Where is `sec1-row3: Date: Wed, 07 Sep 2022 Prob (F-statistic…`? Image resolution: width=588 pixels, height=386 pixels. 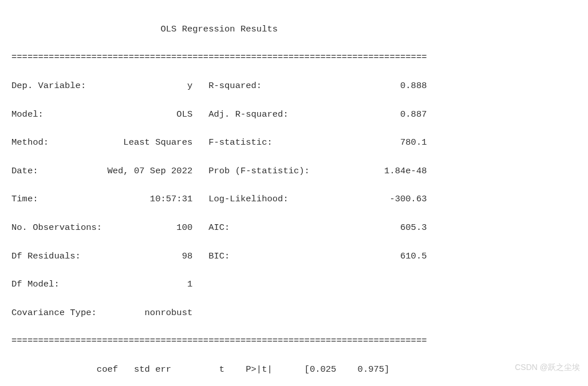
sec1-row3: Date: Wed, 07 Sep 2022 Prob (F-statistic… is located at coordinates (294, 172).